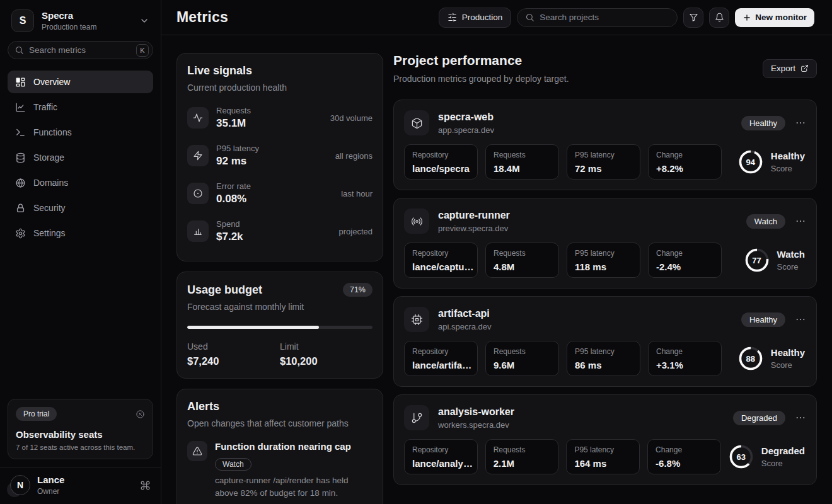  Describe the element at coordinates (788, 353) in the screenshot. I see `score-label: Healthy` at that location.